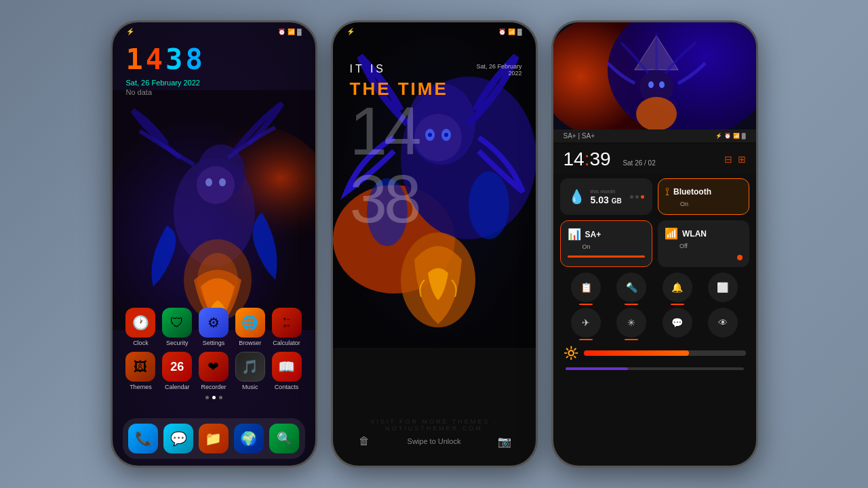  Describe the element at coordinates (597, 369) in the screenshot. I see `volume-fill` at that location.